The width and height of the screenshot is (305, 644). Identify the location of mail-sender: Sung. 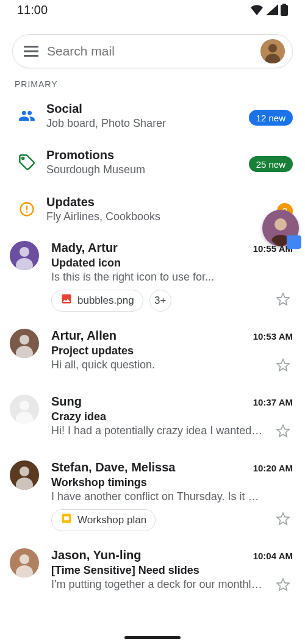
(66, 401).